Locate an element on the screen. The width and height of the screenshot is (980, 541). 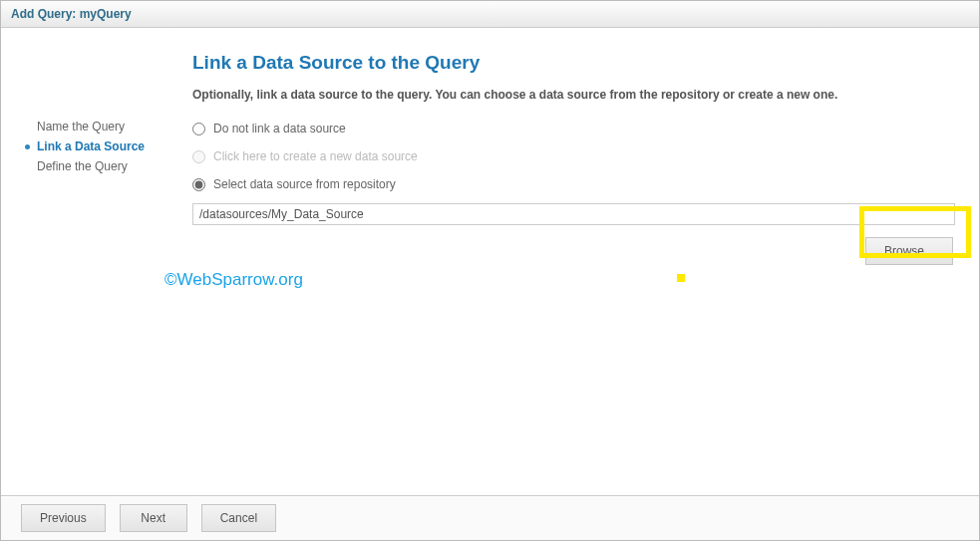
header-title: Add Query: myQuery is located at coordinates (72, 14).